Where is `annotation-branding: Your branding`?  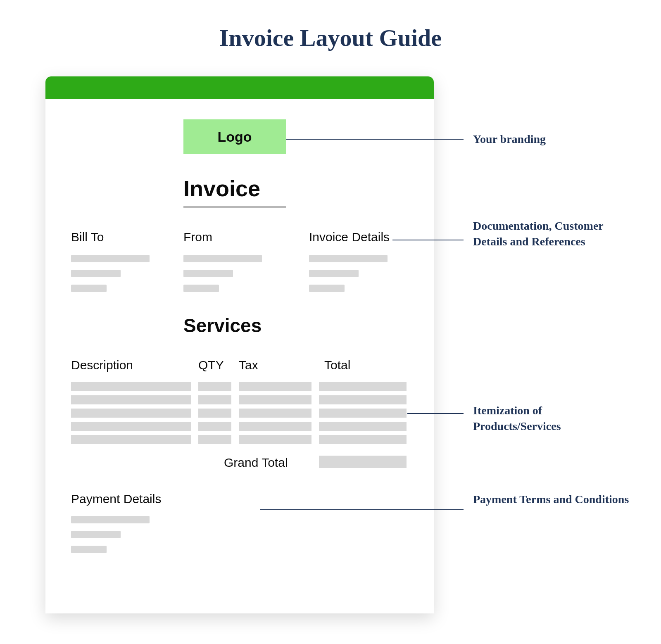 annotation-branding: Your branding is located at coordinates (552, 139).